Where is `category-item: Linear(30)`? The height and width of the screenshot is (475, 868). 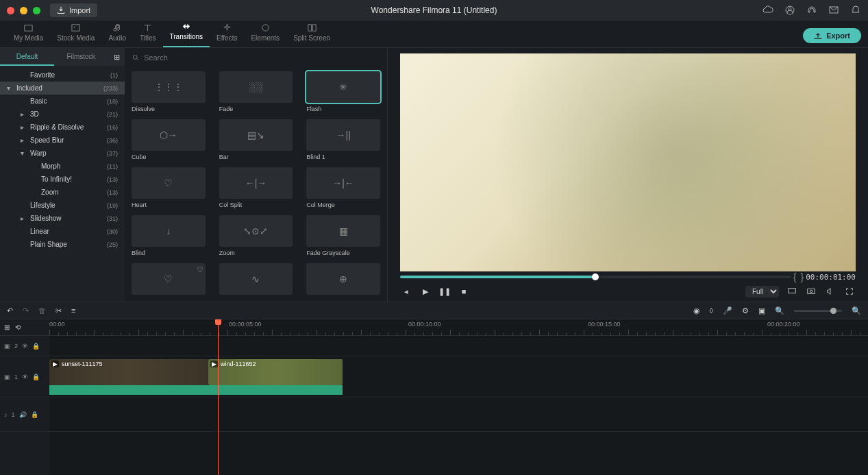 category-item: Linear(30) is located at coordinates (62, 232).